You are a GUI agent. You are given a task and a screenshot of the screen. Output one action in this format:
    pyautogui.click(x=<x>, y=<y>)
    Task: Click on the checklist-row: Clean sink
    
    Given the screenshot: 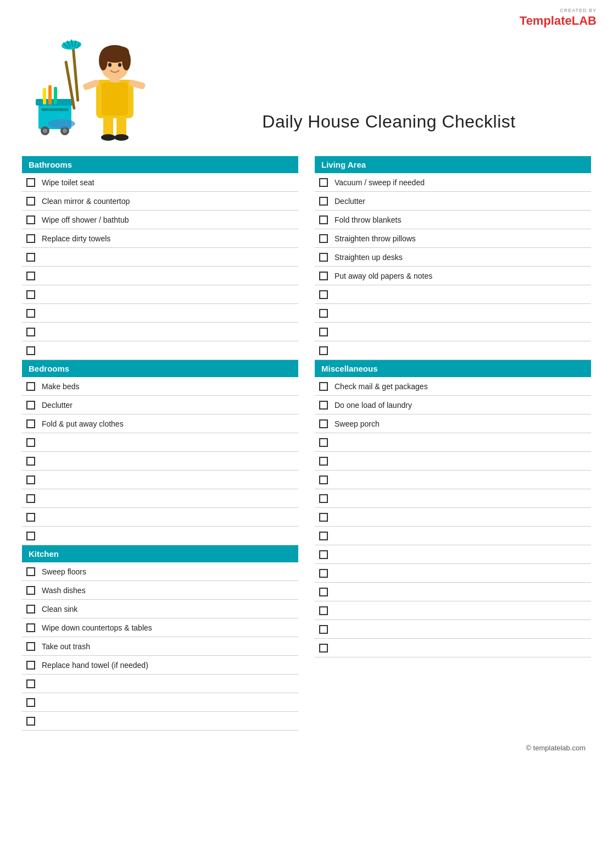 What is the action you would take?
    pyautogui.click(x=160, y=609)
    